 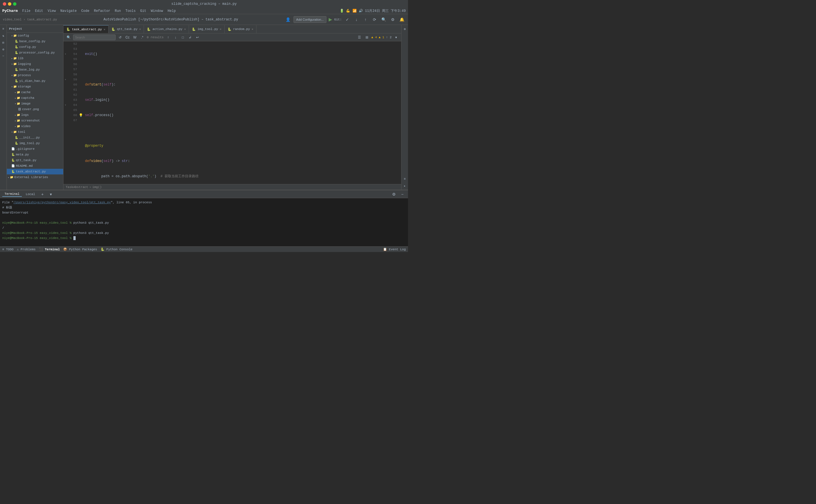 I want to click on search-case-btn: Cc, so click(x=127, y=37).